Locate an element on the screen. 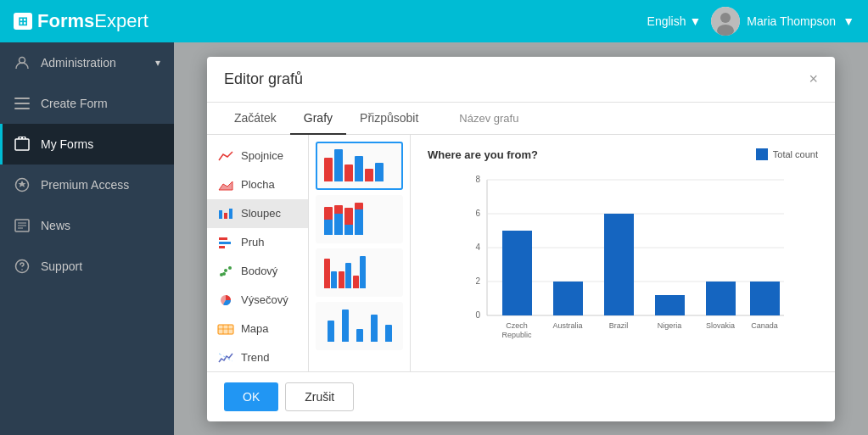  chart-type-mapa: Mapa is located at coordinates (258, 329).